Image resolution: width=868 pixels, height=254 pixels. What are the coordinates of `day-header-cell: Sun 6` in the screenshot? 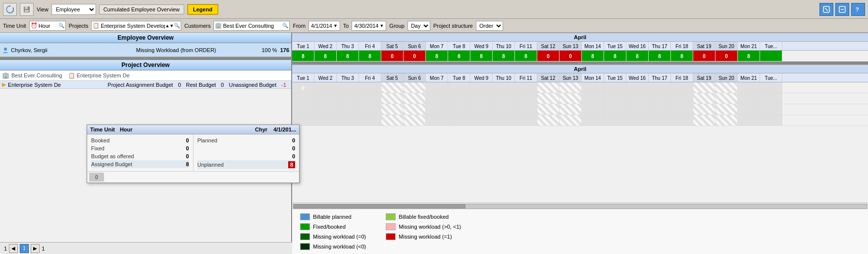 It's located at (415, 78).